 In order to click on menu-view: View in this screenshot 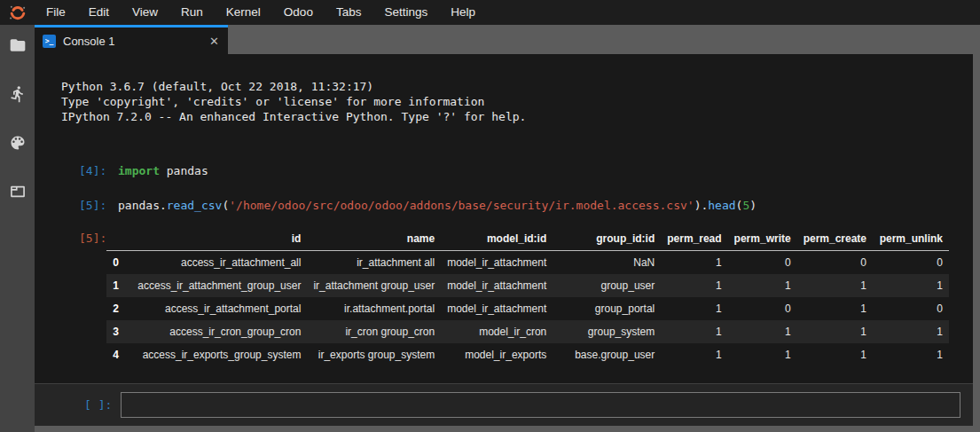, I will do `click(145, 12)`.